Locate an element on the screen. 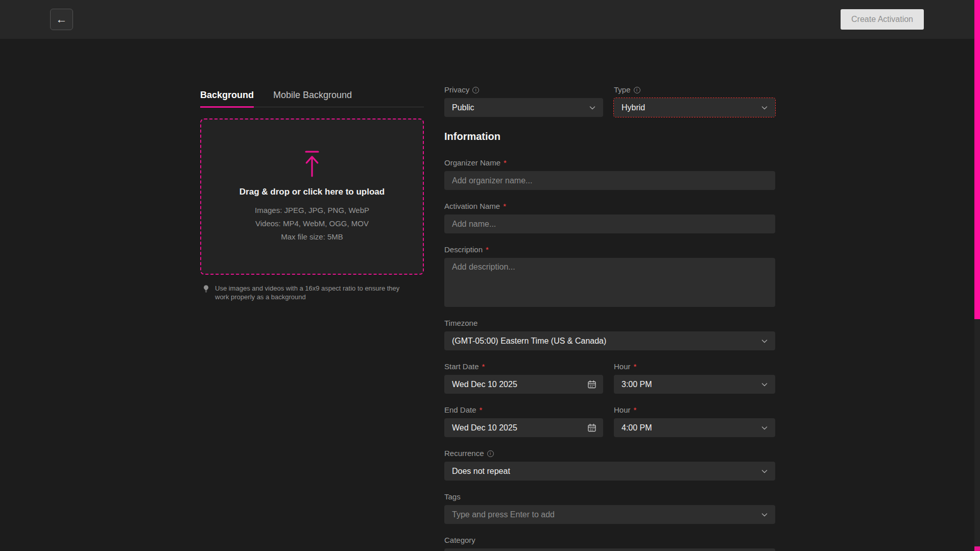 The width and height of the screenshot is (980, 551). description-textarea is located at coordinates (610, 282).